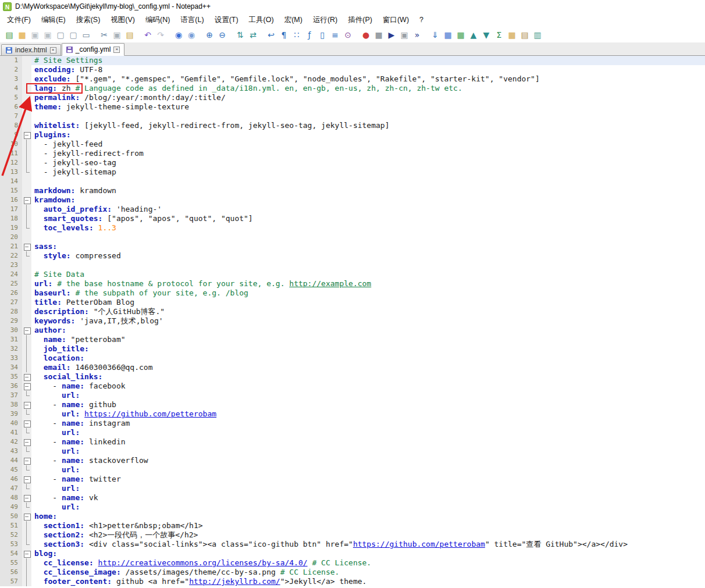 This screenshot has height=588, width=705. What do you see at coordinates (368, 340) in the screenshot?
I see `code-text: name: "petterobam"` at bounding box center [368, 340].